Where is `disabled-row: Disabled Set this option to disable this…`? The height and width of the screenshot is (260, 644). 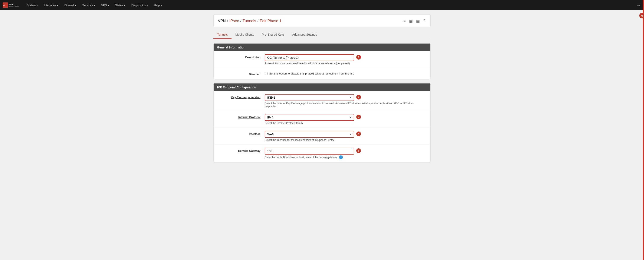 disabled-row: Disabled Set this option to disable this… is located at coordinates (322, 73).